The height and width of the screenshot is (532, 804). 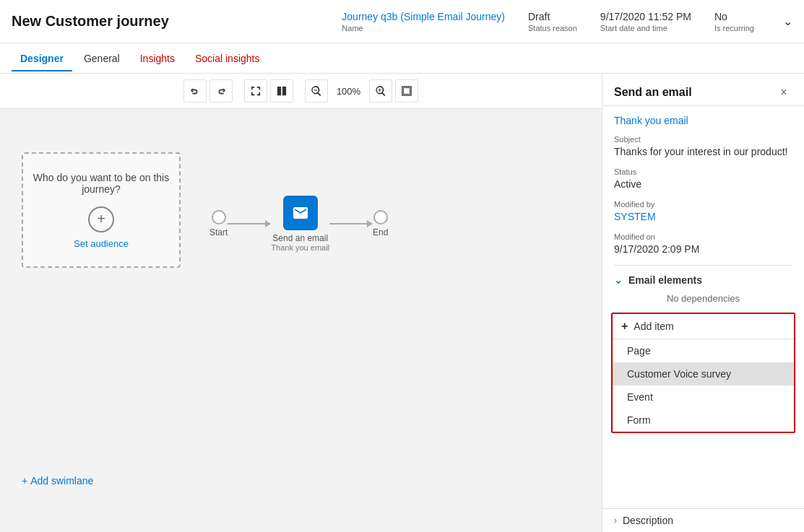 What do you see at coordinates (704, 204) in the screenshot?
I see `modified-by-label: Modified by` at bounding box center [704, 204].